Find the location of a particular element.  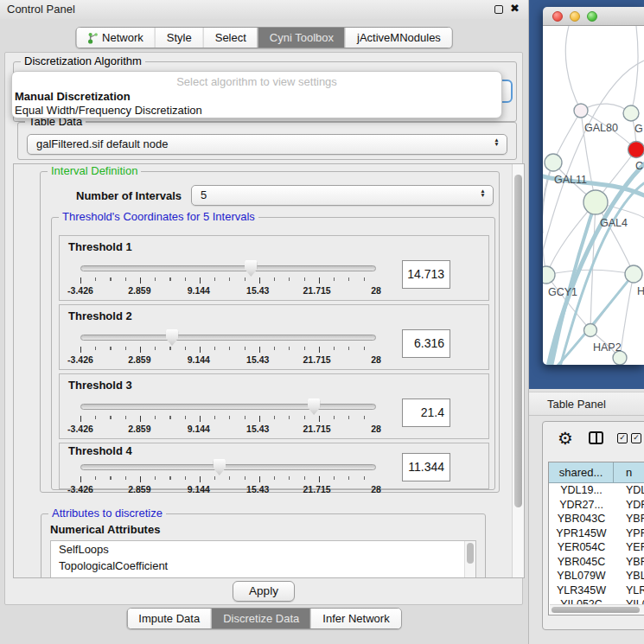

node-h is located at coordinates (634, 274).